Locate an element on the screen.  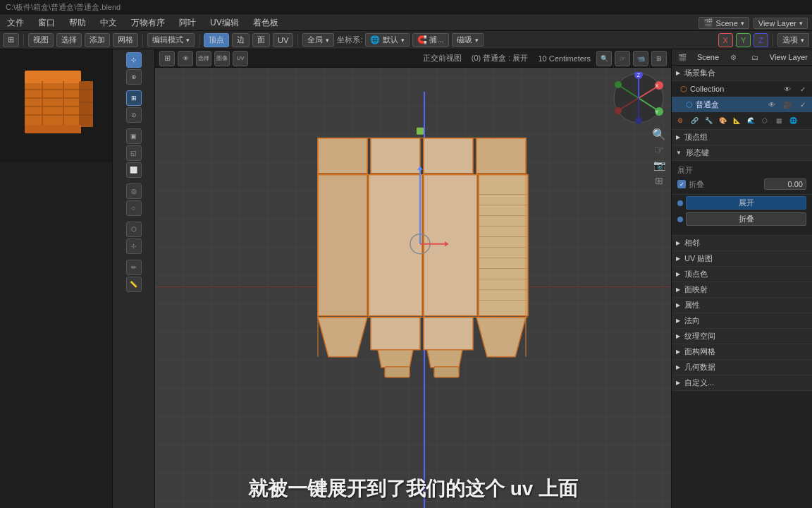
uv-cube-project: ⬡ is located at coordinates (134, 229).